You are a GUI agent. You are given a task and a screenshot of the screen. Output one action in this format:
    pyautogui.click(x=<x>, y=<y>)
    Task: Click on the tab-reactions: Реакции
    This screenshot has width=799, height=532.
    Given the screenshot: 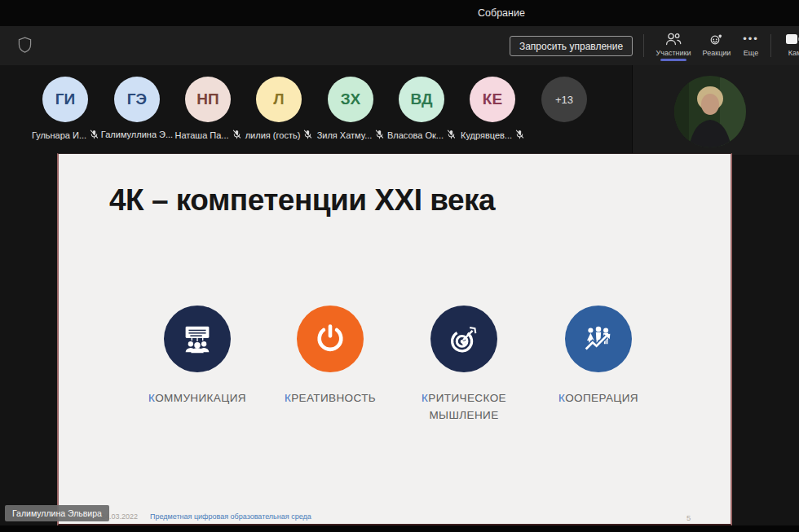 What is the action you would take?
    pyautogui.click(x=717, y=48)
    